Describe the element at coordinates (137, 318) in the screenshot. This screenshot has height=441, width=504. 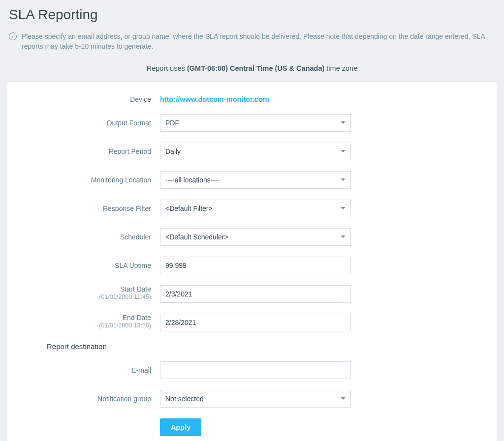
I see `label-end-date: End Date` at that location.